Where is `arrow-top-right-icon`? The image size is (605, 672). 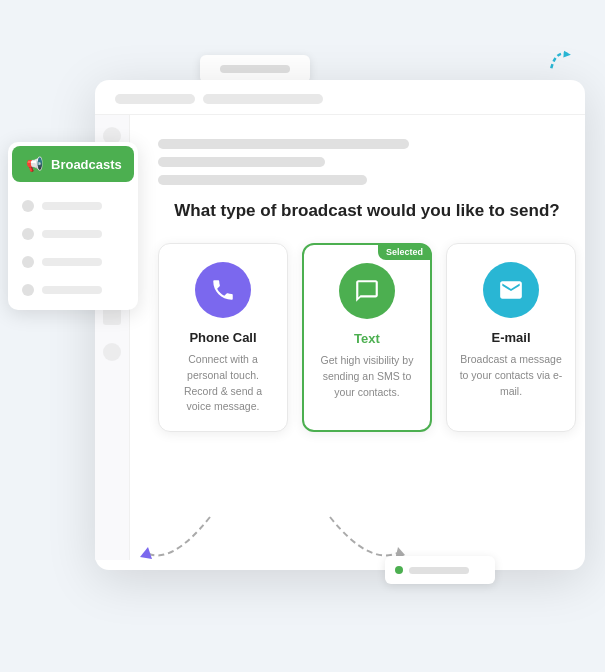
arrow-top-right-icon is located at coordinates (560, 63).